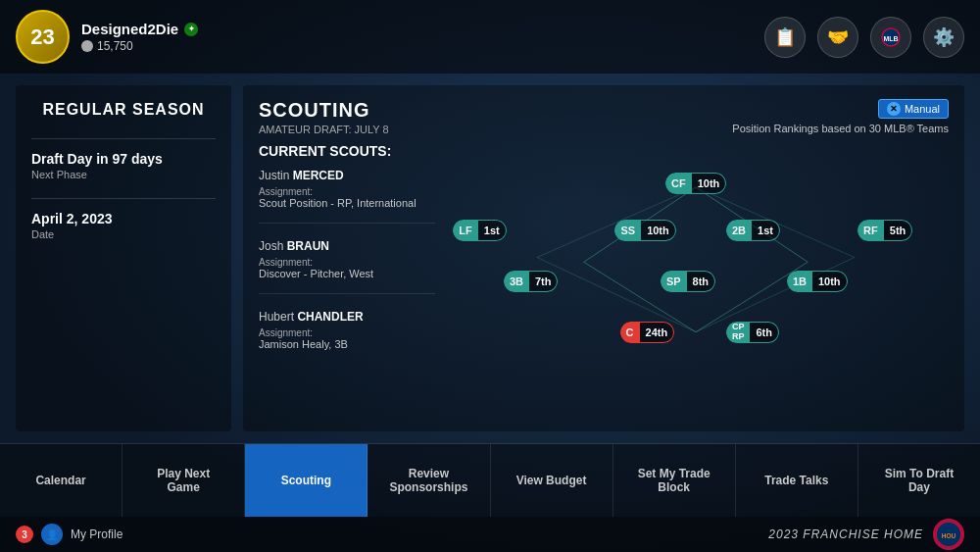  I want to click on bottom-nav: Calendar Play NextGame Scouting ReviewSp…, so click(490, 480).